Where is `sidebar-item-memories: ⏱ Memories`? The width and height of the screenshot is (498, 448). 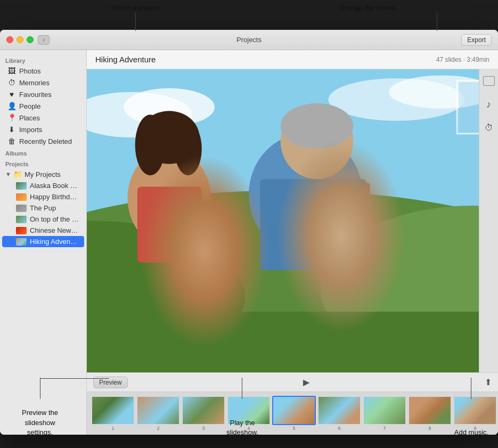 sidebar-item-memories: ⏱ Memories is located at coordinates (43, 83).